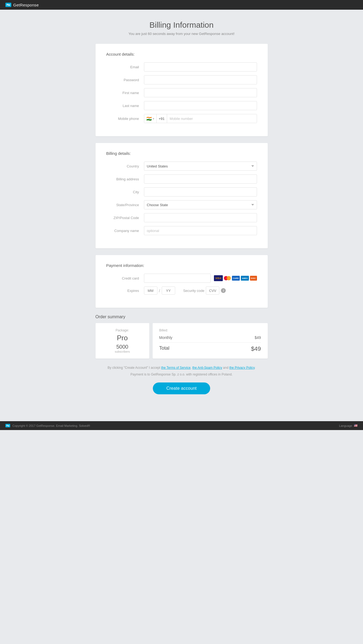  What do you see at coordinates (181, 5) in the screenshot?
I see `header: GetResponse` at bounding box center [181, 5].